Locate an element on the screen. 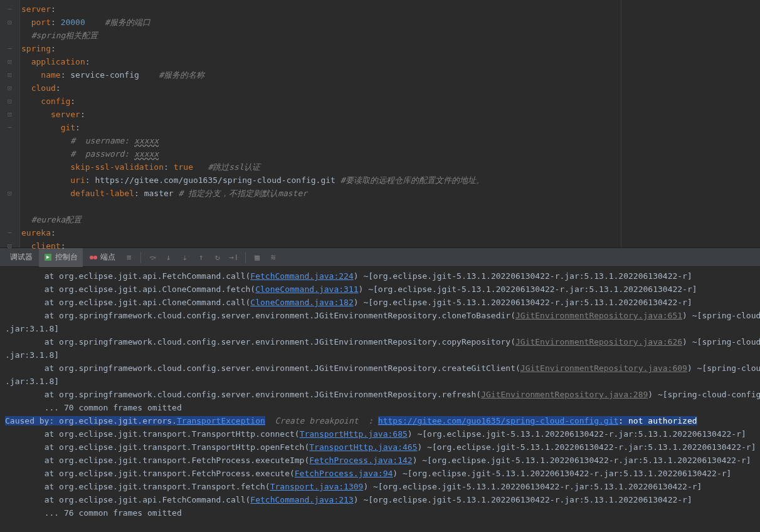 This screenshot has width=760, height=532. source-link: Transport.java:1309 is located at coordinates (317, 486).